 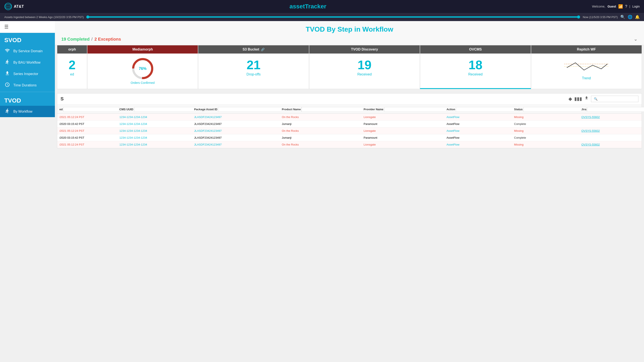 I want to click on wifi-status-icon: 📶, so click(x=620, y=6).